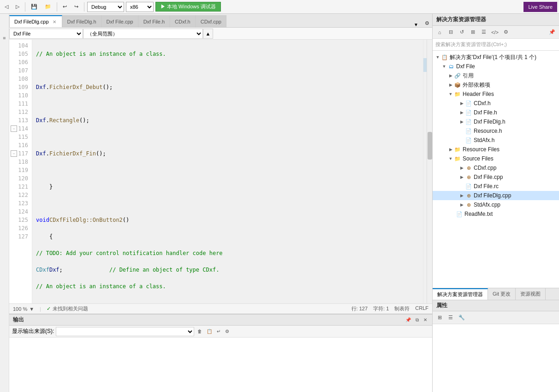 This screenshot has width=559, height=392. What do you see at coordinates (54, 22) in the screenshot?
I see `tab-close-0: ✕` at bounding box center [54, 22].